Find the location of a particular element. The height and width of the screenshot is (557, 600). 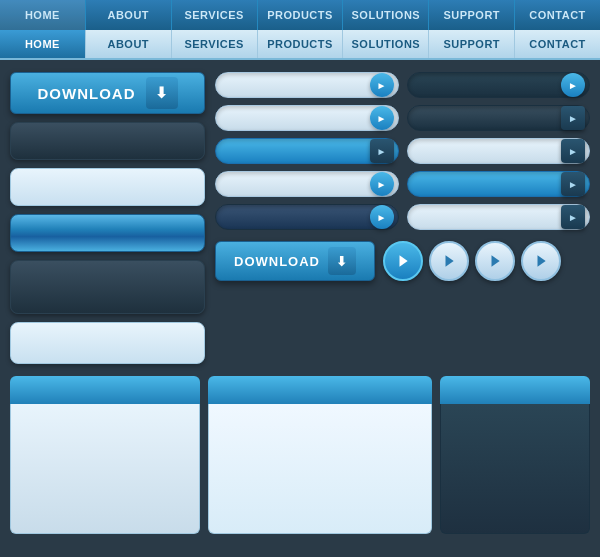

nav-item-contact-2: CONTACT is located at coordinates (558, 44).